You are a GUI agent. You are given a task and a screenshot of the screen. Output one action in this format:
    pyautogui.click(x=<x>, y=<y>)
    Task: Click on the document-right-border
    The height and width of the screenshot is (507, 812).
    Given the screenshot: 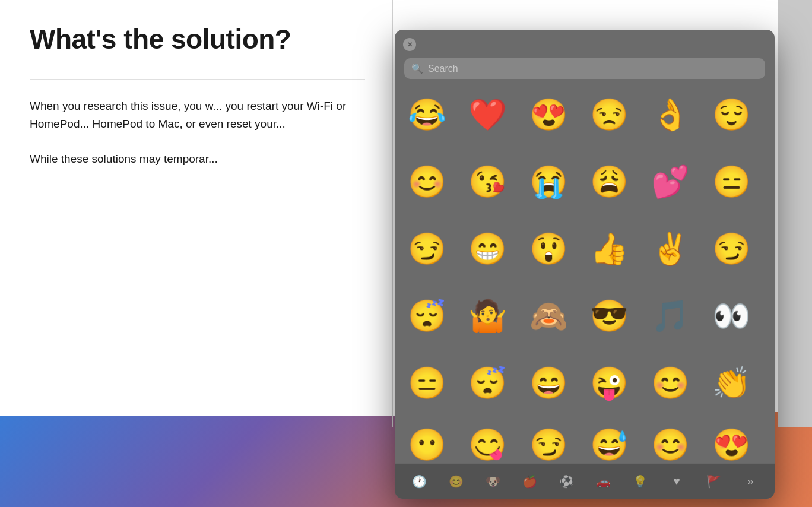 What is the action you would take?
    pyautogui.click(x=392, y=214)
    